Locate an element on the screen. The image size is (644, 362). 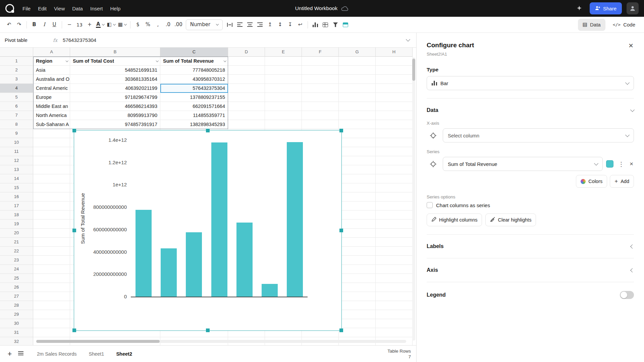
cell-A13 is located at coordinates (52, 170).